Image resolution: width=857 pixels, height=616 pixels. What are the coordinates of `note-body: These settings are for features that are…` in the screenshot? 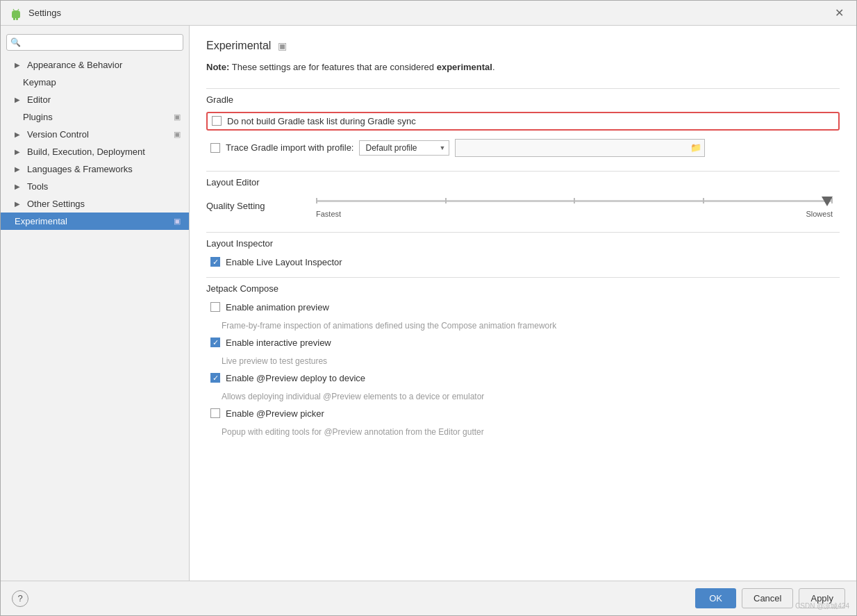 It's located at (335, 67).